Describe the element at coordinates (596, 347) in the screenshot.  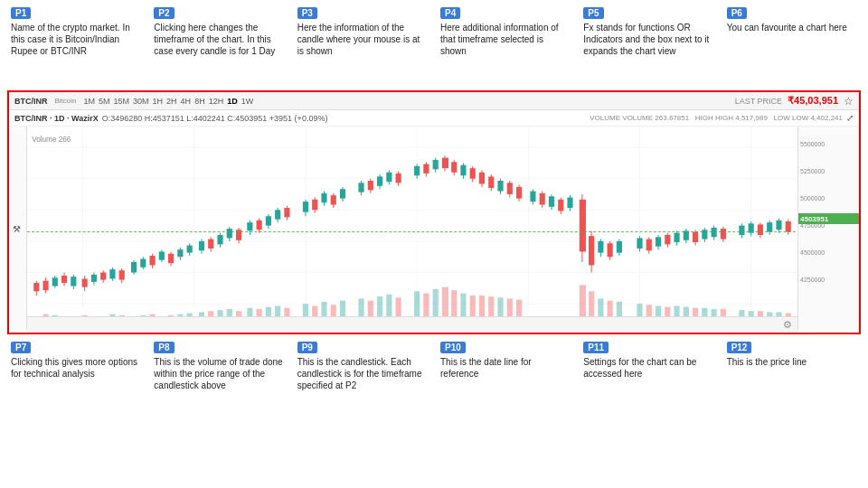
I see `badge-p11: P11` at that location.